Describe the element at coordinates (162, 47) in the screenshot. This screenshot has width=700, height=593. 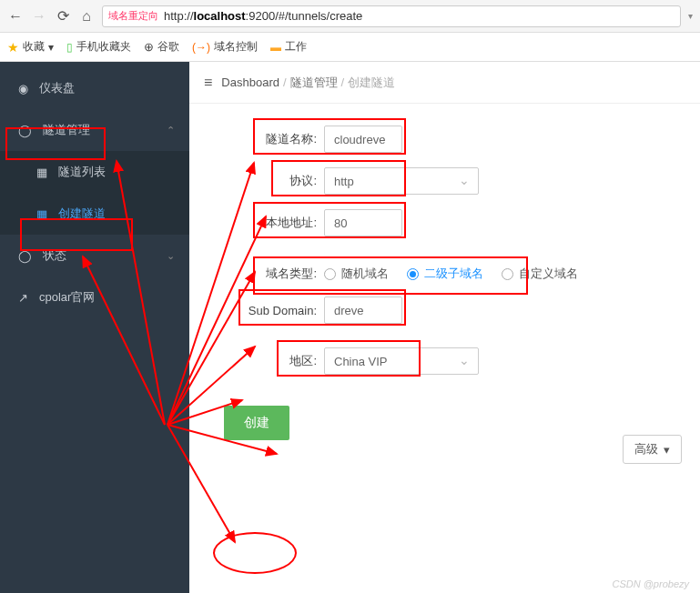
I see `bookmark-google: ⊕谷歌` at that location.